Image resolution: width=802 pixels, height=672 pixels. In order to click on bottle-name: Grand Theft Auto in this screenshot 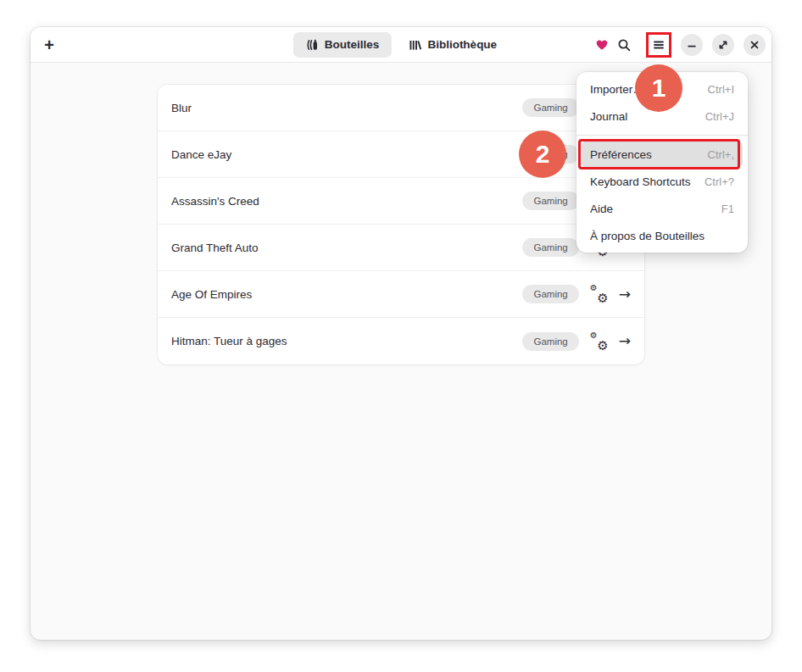, I will do `click(347, 247)`.